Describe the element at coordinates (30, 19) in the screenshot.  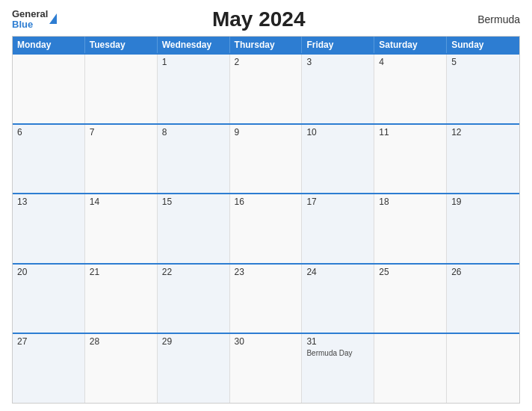
I see `logo-text: General Blue` at that location.